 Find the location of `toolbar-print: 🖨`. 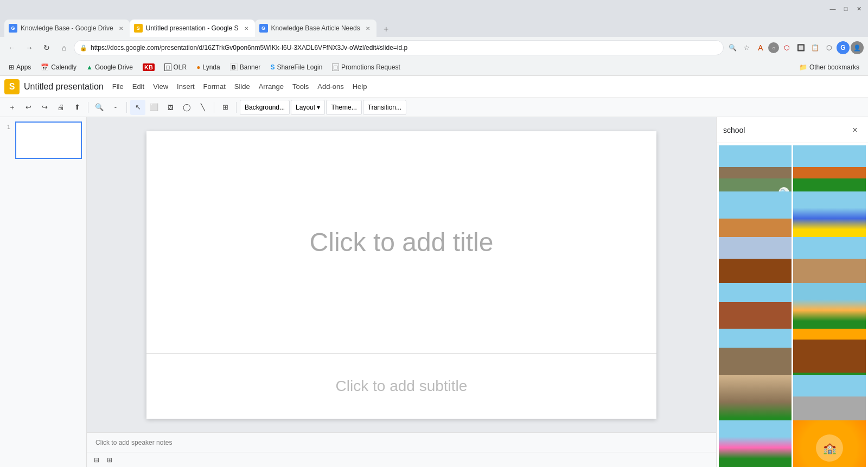

toolbar-print: 🖨 is located at coordinates (61, 107).